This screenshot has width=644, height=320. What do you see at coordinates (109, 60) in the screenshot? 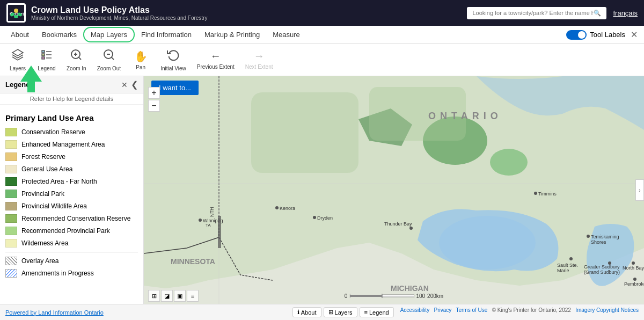
I see `toolbar-zoom-out: Zoom Out` at bounding box center [109, 60].